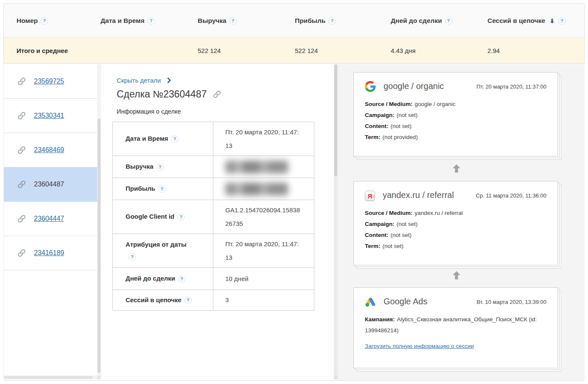  Describe the element at coordinates (370, 86) in the screenshot. I see `google-logo-icon` at that location.